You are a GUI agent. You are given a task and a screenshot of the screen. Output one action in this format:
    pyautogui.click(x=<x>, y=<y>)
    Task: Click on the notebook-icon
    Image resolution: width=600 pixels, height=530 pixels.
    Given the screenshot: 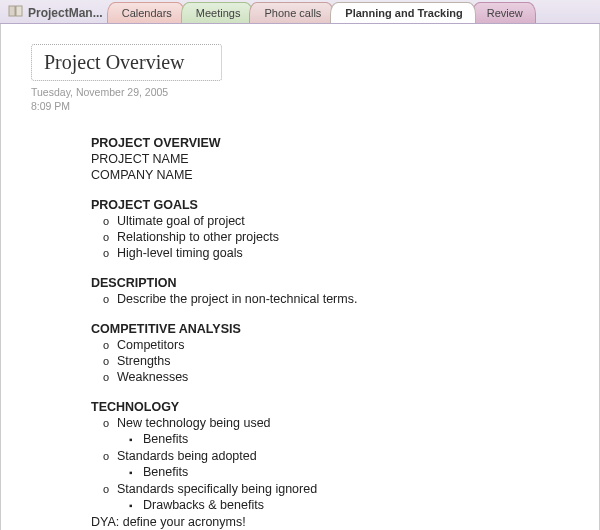 What is the action you would take?
    pyautogui.click(x=16, y=12)
    